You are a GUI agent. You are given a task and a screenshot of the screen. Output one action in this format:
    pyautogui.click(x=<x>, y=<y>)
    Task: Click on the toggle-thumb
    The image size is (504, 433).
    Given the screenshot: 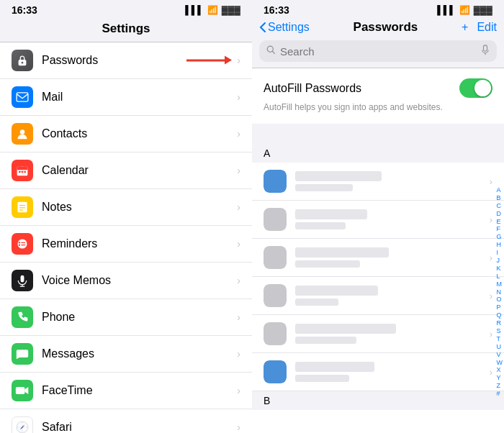 What is the action you would take?
    pyautogui.click(x=482, y=88)
    